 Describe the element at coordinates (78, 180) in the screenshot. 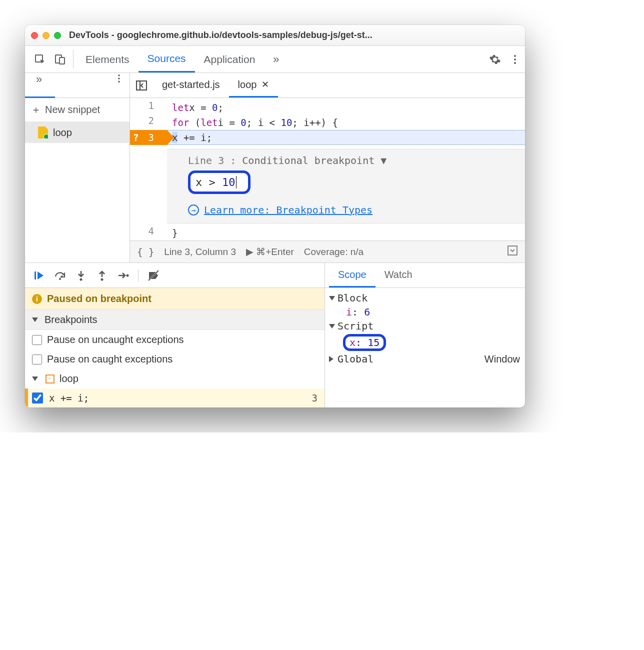

I see `snippets-sidebar: ＋ New snippet loop` at that location.